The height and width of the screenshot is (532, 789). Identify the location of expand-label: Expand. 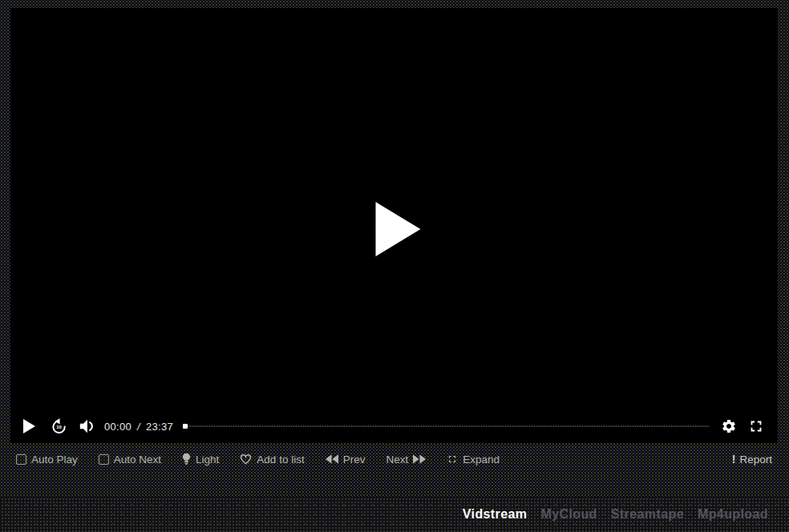
(481, 460).